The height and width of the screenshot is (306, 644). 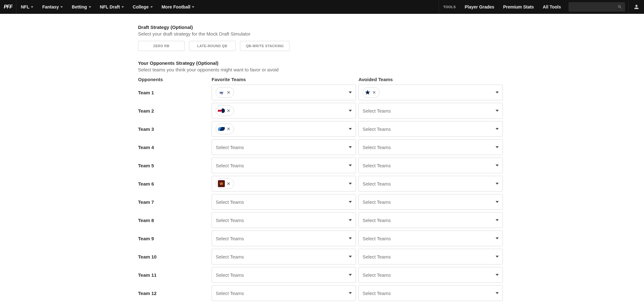 What do you see at coordinates (519, 7) in the screenshot?
I see `link-premium-stats: Premium Stats` at bounding box center [519, 7].